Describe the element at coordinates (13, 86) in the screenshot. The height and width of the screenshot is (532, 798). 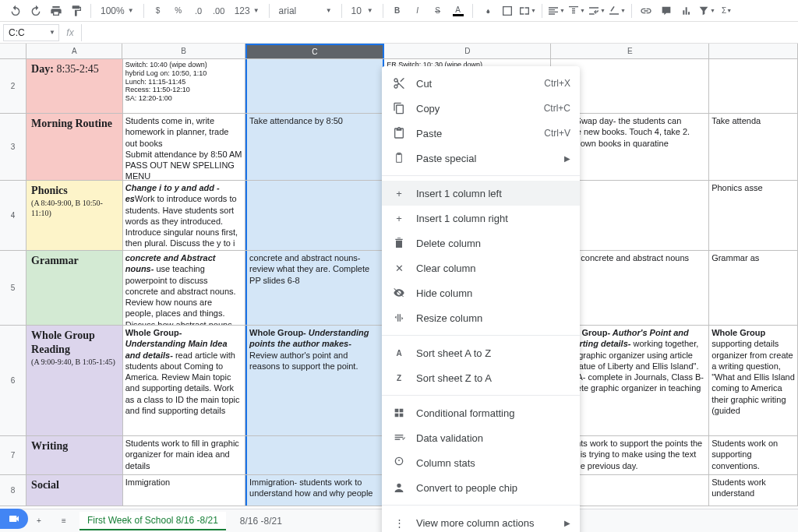
I see `row-header: 2` at that location.